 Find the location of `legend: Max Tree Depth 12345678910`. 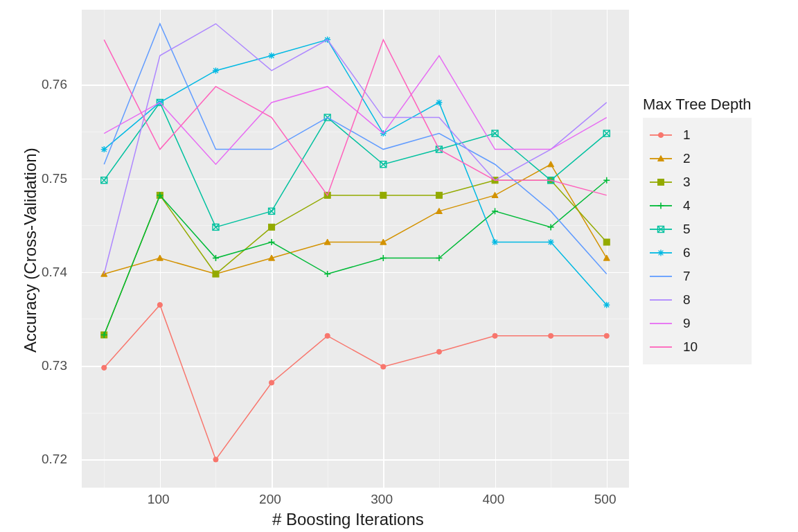

legend: Max Tree Depth 12345678910 is located at coordinates (697, 230).